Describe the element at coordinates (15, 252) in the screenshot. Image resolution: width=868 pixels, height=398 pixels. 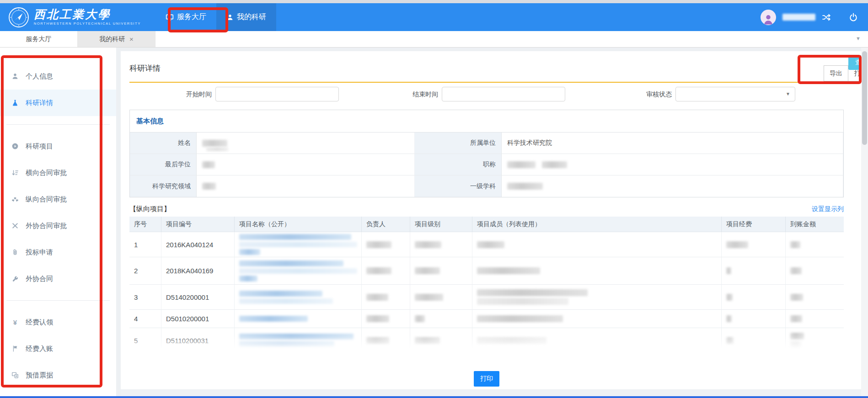
I see `paperclip-icon` at that location.